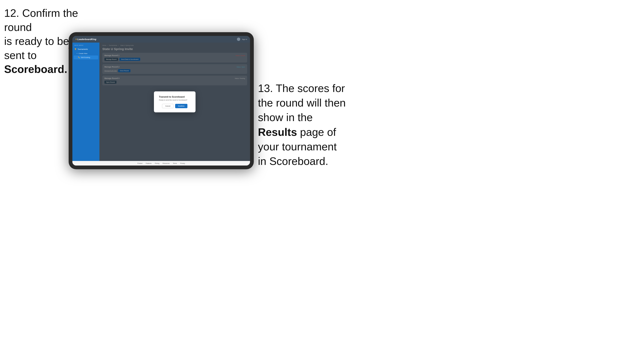 The image size is (644, 346). What do you see at coordinates (86, 57) in the screenshot?
I see `sidebar-item-edit-existing: ✏️ Edit Existing` at bounding box center [86, 57].